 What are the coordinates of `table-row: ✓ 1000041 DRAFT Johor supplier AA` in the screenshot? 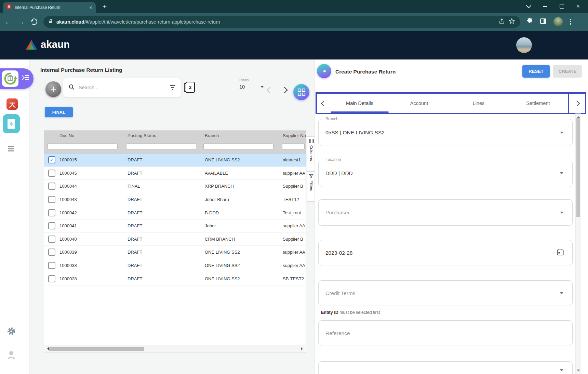 It's located at (175, 226).